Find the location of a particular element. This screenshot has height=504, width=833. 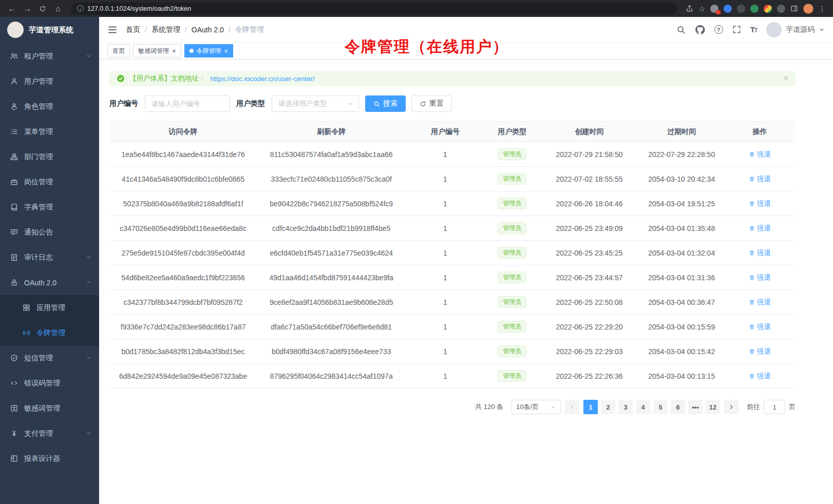

sidebar-item-dept: 部门管理 is located at coordinates (49, 157).